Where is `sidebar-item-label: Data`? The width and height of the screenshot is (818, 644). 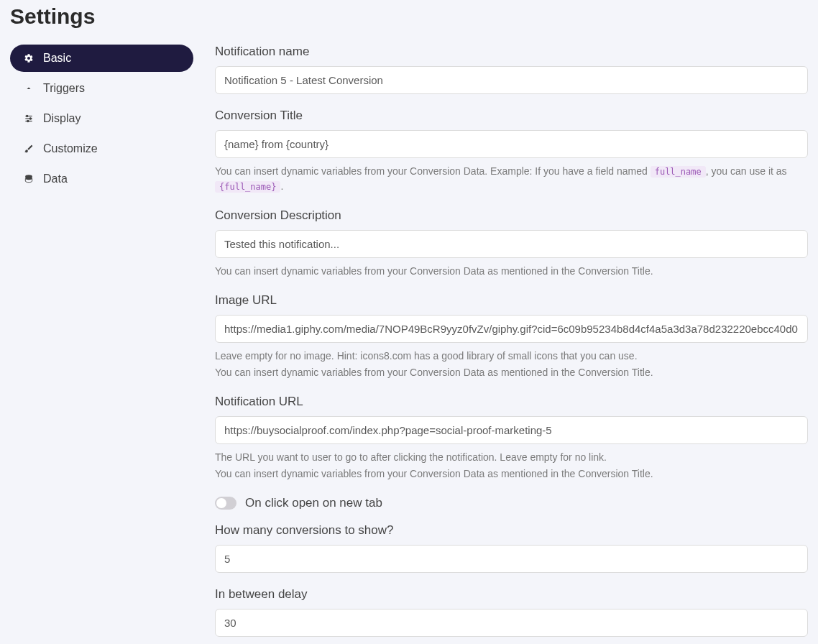 sidebar-item-label: Data is located at coordinates (55, 179).